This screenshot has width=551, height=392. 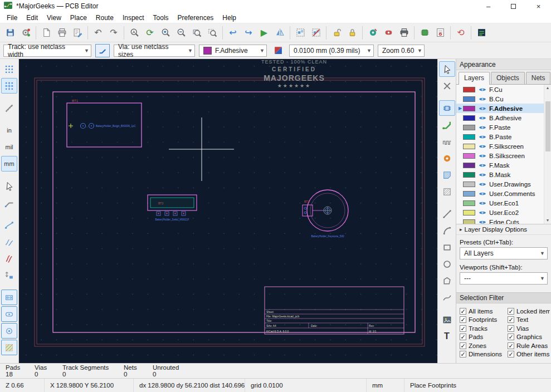 I want to click on draw-polygon-icon, so click(x=447, y=281).